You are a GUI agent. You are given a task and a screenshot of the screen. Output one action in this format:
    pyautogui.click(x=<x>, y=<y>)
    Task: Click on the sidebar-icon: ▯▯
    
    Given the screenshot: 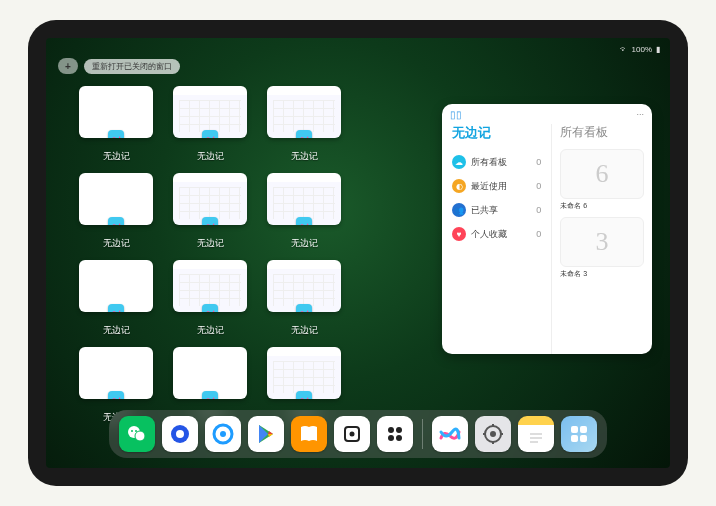 What is the action you would take?
    pyautogui.click(x=456, y=114)
    